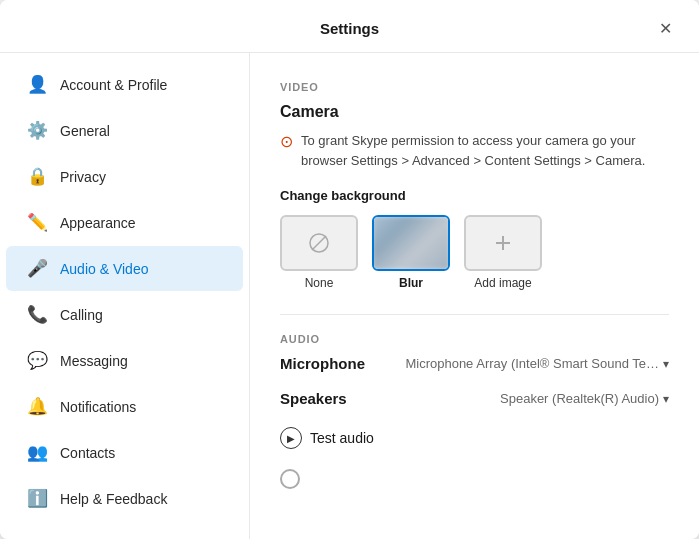  What do you see at coordinates (37, 452) in the screenshot?
I see `contacts-icon: 👥` at bounding box center [37, 452].